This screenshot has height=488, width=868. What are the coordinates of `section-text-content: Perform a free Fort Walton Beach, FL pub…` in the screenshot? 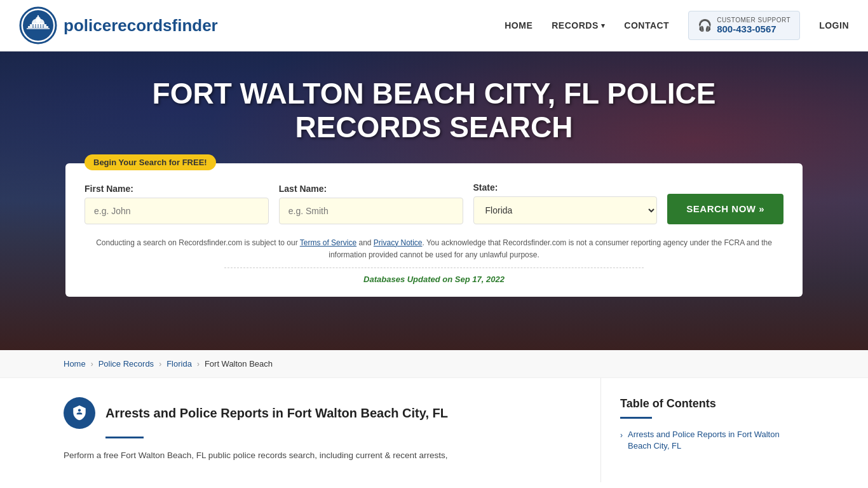 It's located at (255, 455).